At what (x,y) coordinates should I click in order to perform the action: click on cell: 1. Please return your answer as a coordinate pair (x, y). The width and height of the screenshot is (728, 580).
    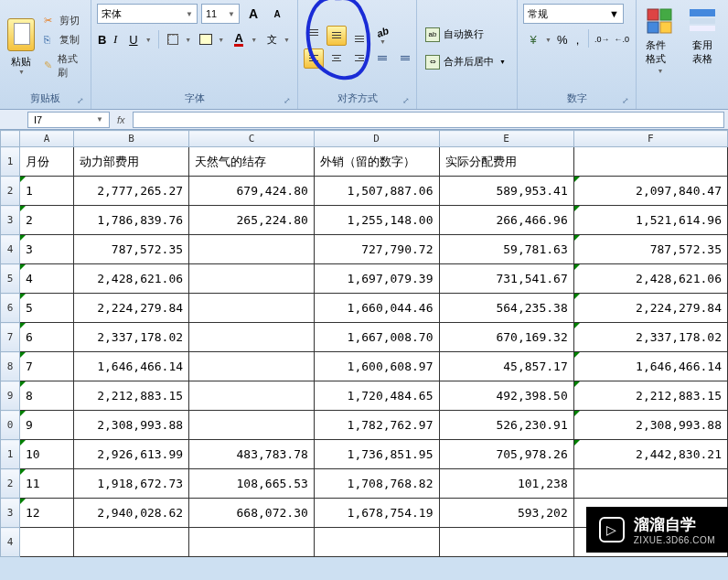
    Looking at the image, I should click on (48, 191).